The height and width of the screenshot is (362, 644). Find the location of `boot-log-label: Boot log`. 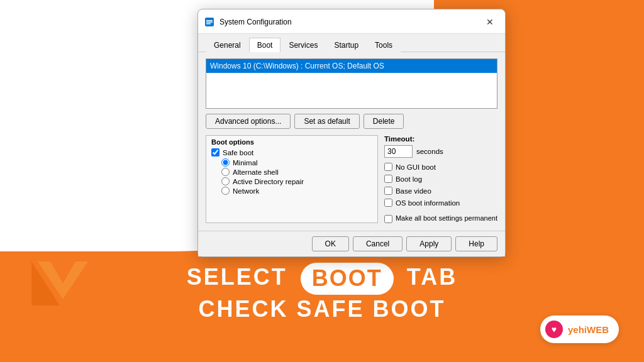

boot-log-label: Boot log is located at coordinates (409, 179).